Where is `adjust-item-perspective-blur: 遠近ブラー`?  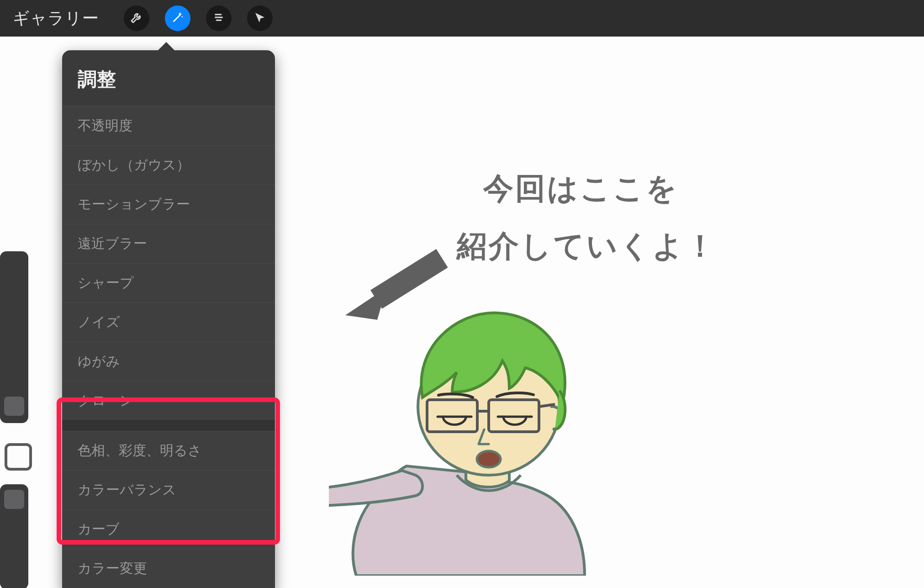
adjust-item-perspective-blur: 遠近ブラー is located at coordinates (169, 244).